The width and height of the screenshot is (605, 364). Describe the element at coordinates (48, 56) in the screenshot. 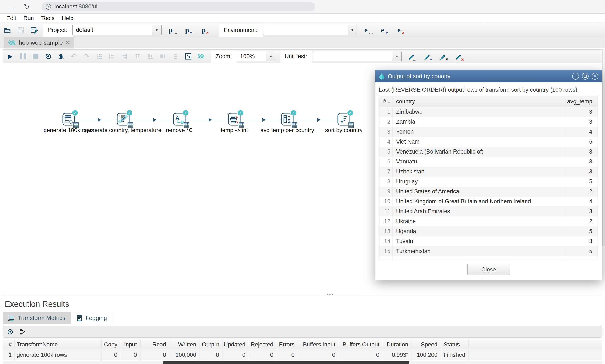

I see `preview-icon` at that location.